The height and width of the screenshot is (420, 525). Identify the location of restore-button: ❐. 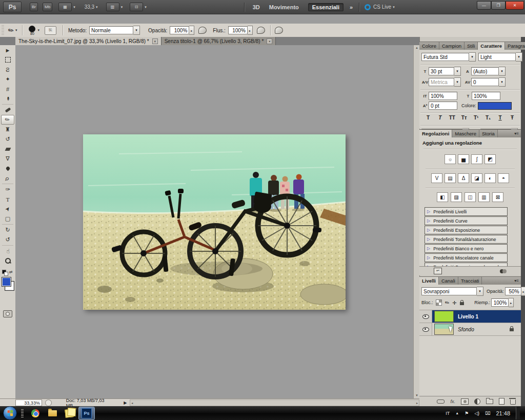
(498, 5).